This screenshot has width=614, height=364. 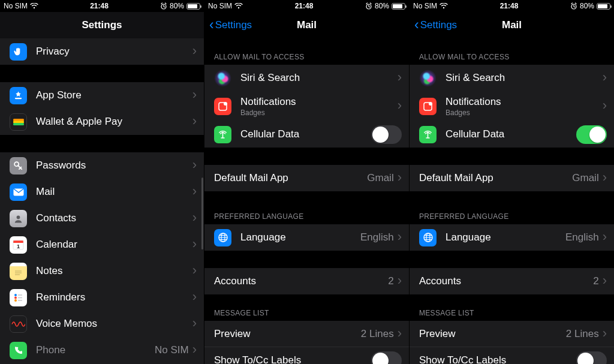 What do you see at coordinates (102, 218) in the screenshot?
I see `row-contacts: Contacts ›` at bounding box center [102, 218].